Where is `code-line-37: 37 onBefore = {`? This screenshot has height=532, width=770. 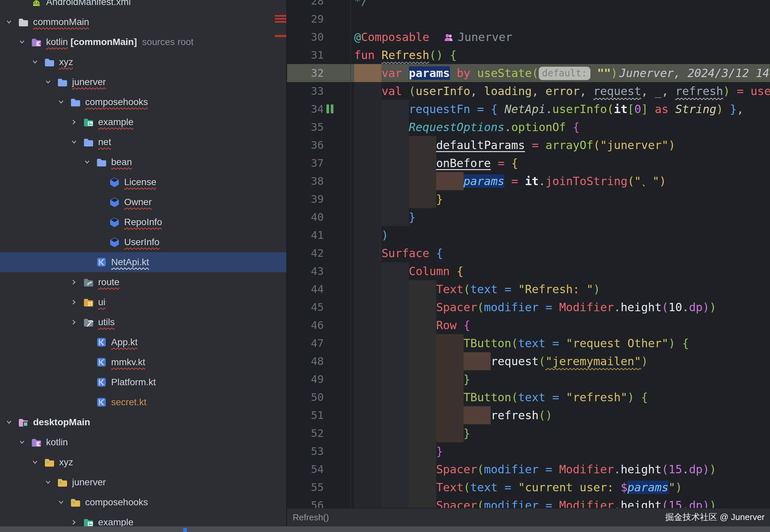
code-line-37: 37 onBefore = { is located at coordinates (529, 163).